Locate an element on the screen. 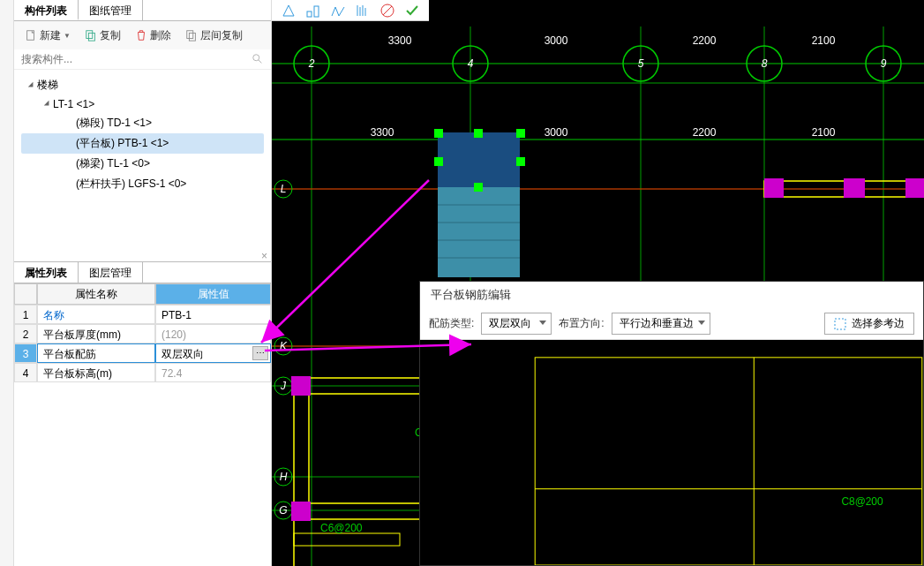 The image size is (924, 566). prop-name: 平台板配筋 is located at coordinates (96, 353).